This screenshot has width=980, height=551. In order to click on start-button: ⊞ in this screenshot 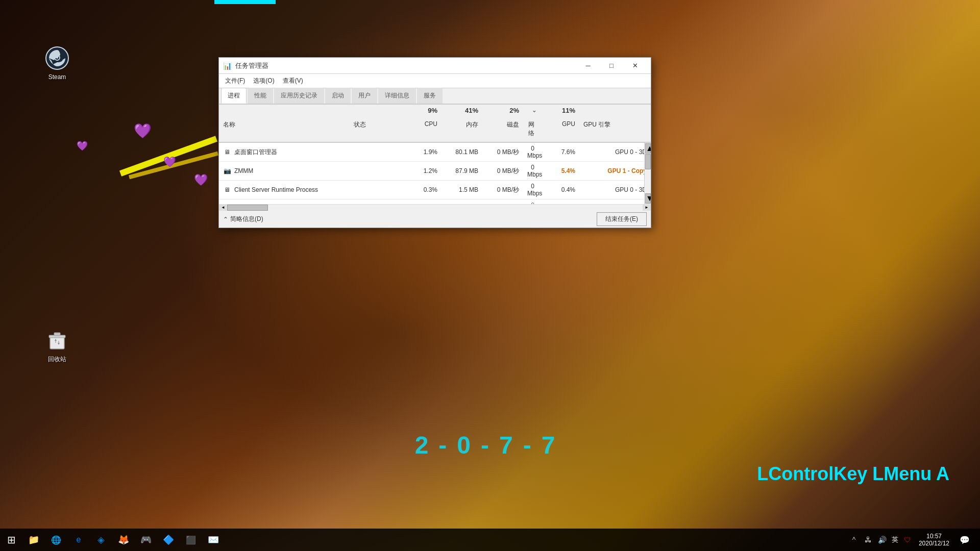, I will do `click(11, 540)`.